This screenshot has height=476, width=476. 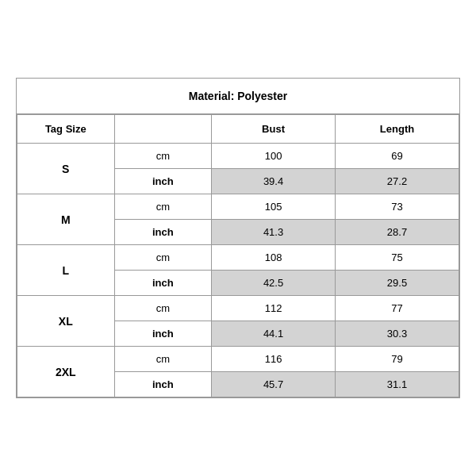 What do you see at coordinates (238, 258) in the screenshot?
I see `table-row: Lcm10875` at bounding box center [238, 258].